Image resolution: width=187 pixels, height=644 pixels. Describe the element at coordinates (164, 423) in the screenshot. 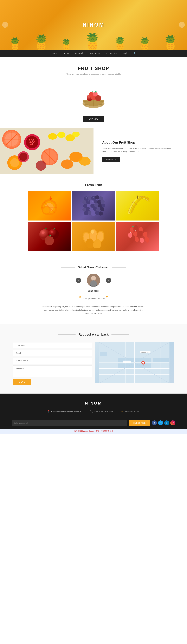

I see `social-icons-group: f 🐦 in ◯` at that location.